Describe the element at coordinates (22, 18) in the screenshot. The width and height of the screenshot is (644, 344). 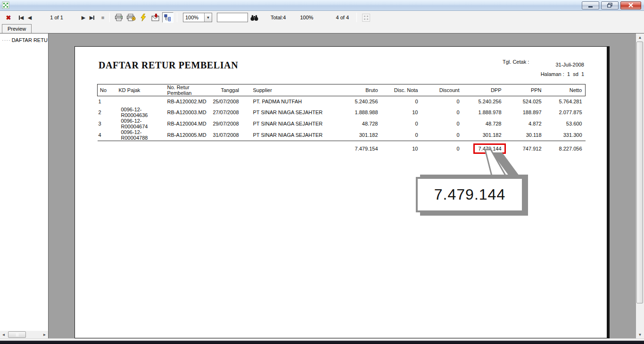
I see `first-page-icon: ◀` at that location.